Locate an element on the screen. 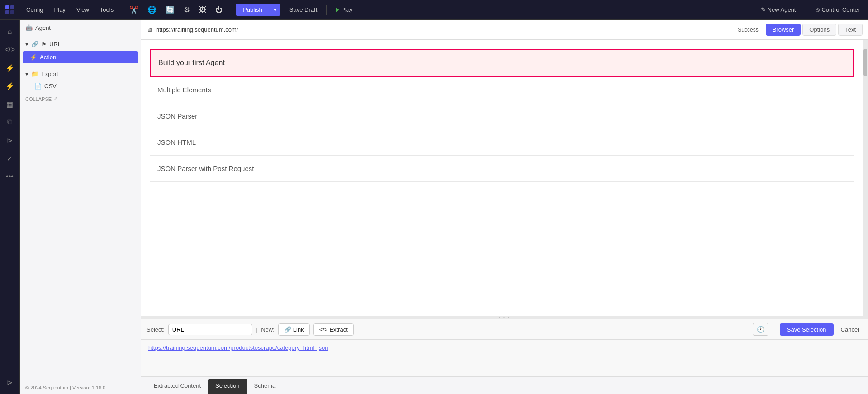  browser-tab-options: Options is located at coordinates (820, 30).